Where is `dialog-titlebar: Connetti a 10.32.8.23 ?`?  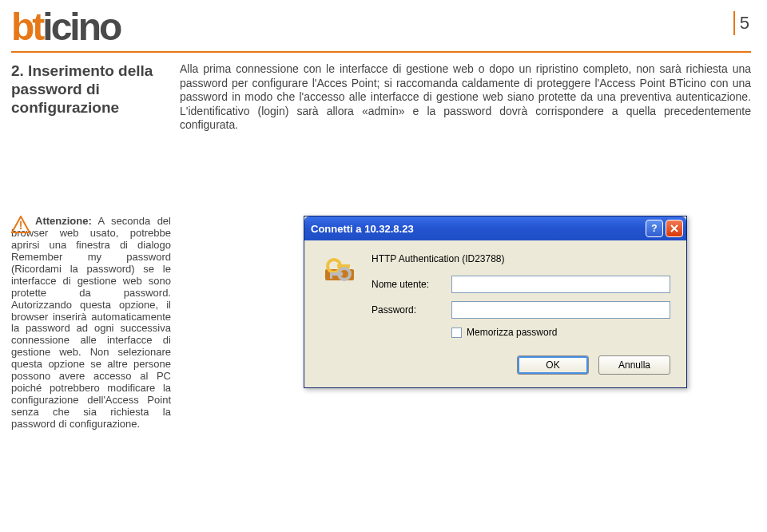
dialog-titlebar: Connetti a 10.32.8.23 ? is located at coordinates (495, 228).